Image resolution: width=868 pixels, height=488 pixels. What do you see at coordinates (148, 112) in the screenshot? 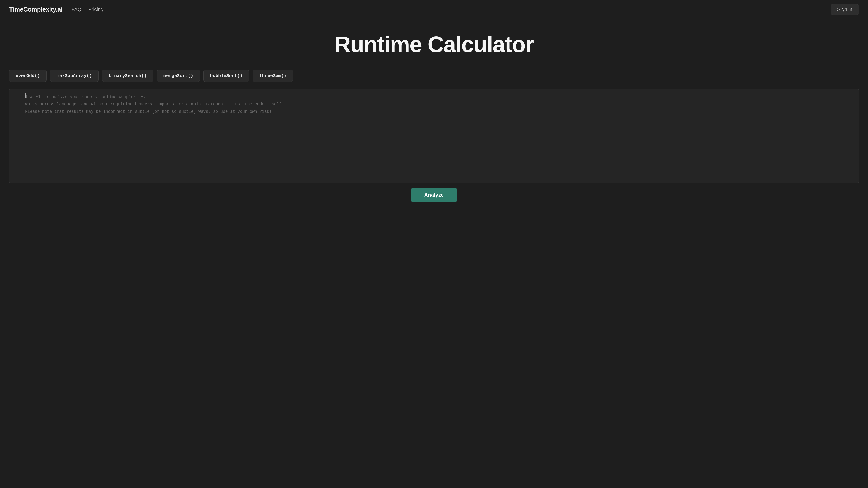
I see `placeholder-line-3: Please note that results may be incorrec…` at bounding box center [148, 112].